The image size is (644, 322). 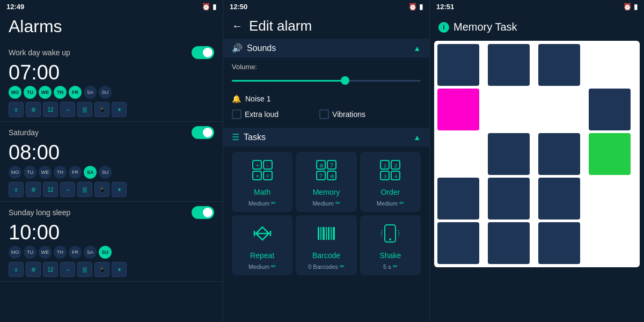 I want to click on task-card-math: + - × = Math Medium ✏, so click(x=262, y=182).